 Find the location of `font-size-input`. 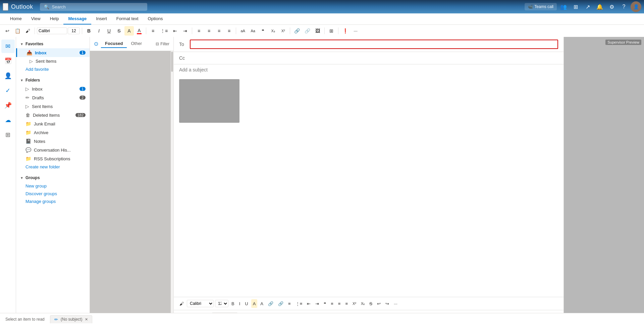

font-size-input is located at coordinates (74, 31).